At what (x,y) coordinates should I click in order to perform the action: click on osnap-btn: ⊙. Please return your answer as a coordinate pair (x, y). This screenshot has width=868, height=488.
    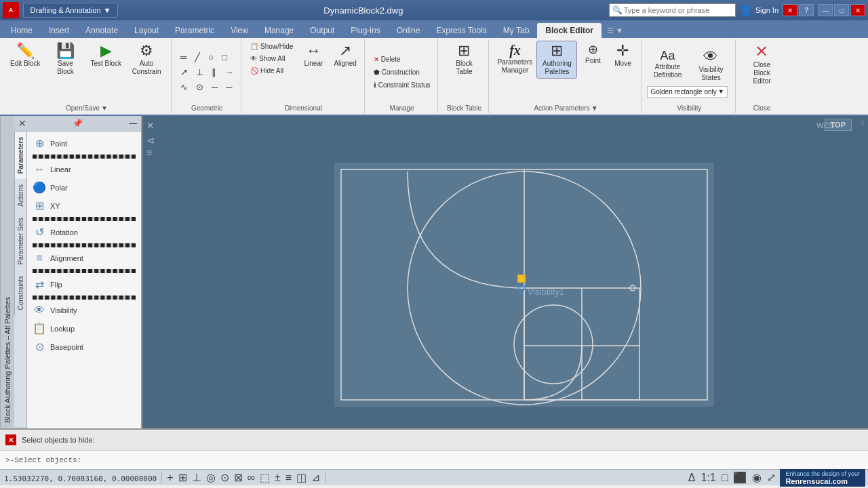
    Looking at the image, I should click on (225, 477).